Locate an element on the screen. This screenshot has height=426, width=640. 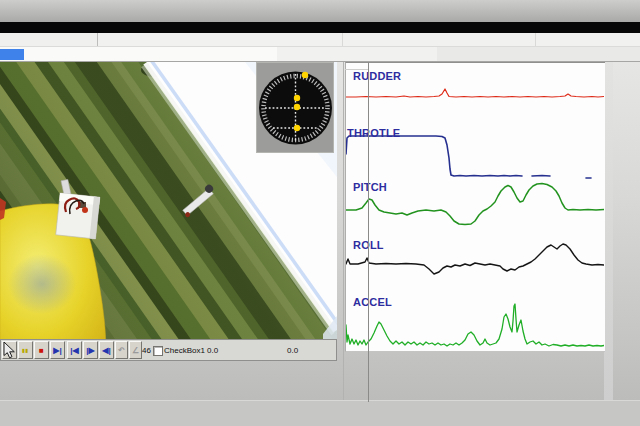
attitude-indicator-panel is located at coordinates (295, 108).